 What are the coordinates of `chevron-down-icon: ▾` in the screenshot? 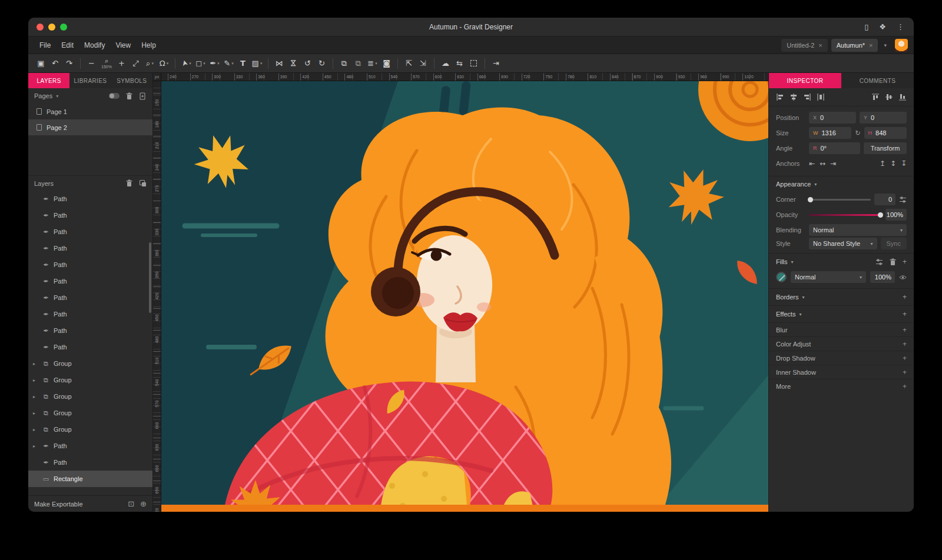 It's located at (57, 96).